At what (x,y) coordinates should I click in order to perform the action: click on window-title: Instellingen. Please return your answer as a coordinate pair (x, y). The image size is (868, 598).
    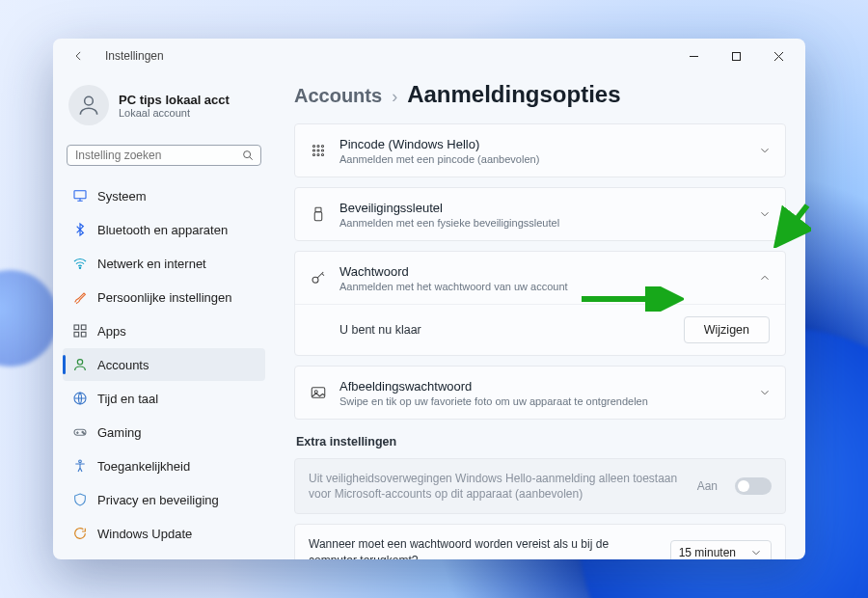
    Looking at the image, I should click on (135, 56).